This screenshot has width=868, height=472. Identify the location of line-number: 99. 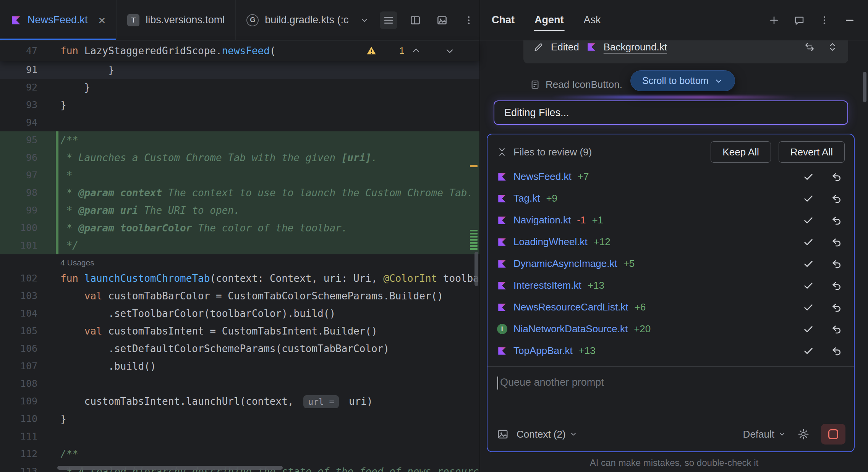
(29, 210).